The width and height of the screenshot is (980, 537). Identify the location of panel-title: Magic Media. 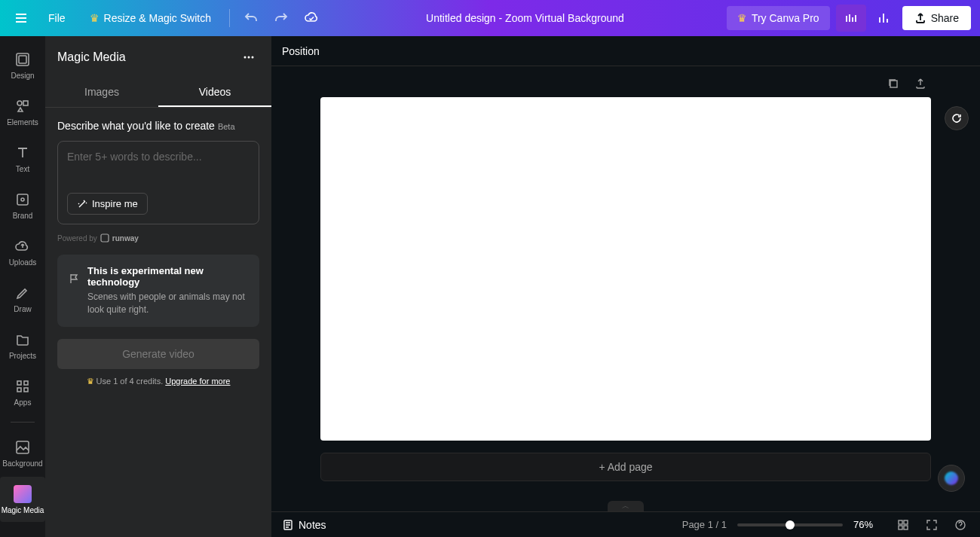
(92, 57).